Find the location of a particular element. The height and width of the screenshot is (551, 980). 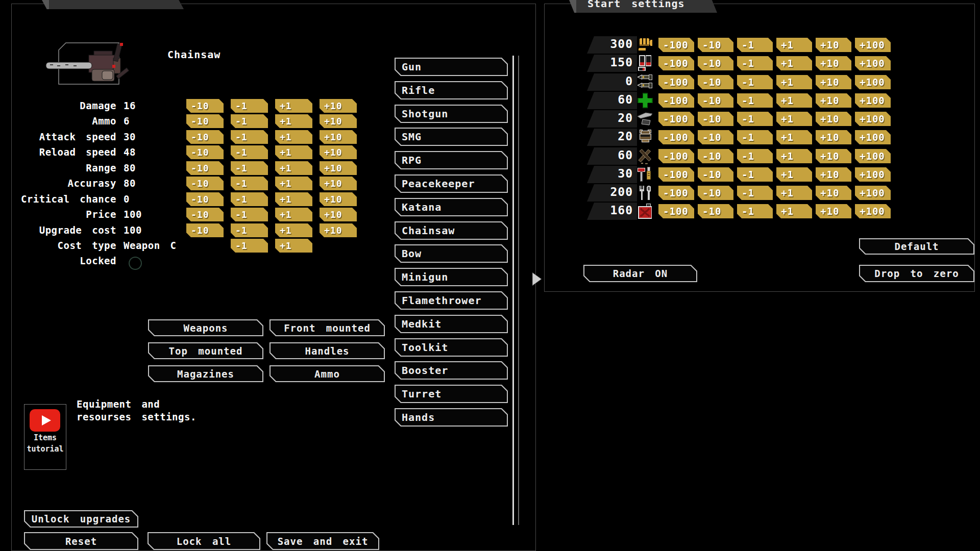

weapon-item-shotgun: Shotgun is located at coordinates (451, 114).